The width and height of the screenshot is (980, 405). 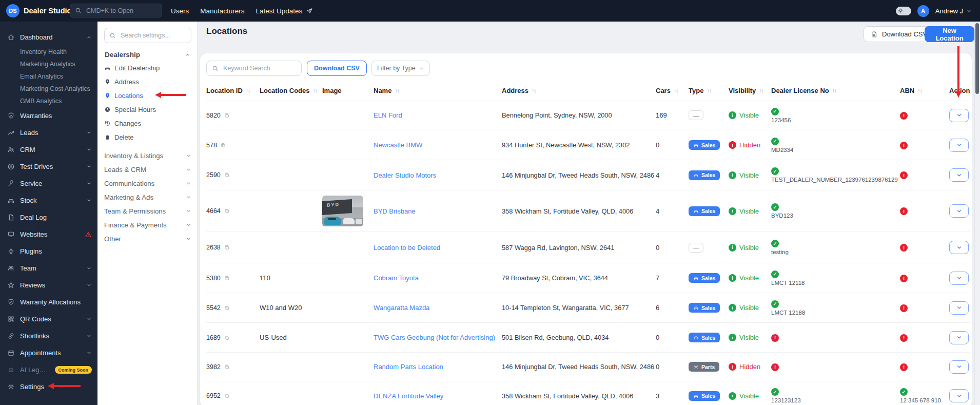 What do you see at coordinates (709, 90) in the screenshot?
I see `column-header-type: Type↑↓` at bounding box center [709, 90].